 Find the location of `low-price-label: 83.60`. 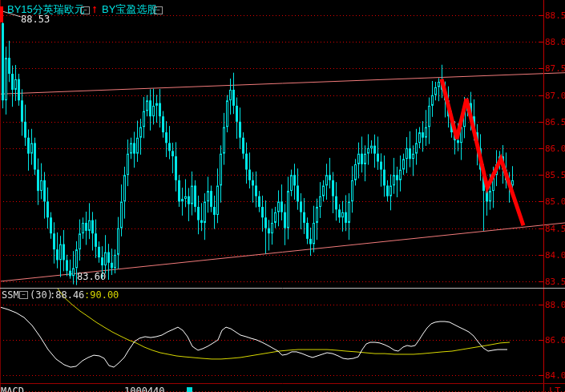

low-price-label: 83.60 is located at coordinates (91, 277).